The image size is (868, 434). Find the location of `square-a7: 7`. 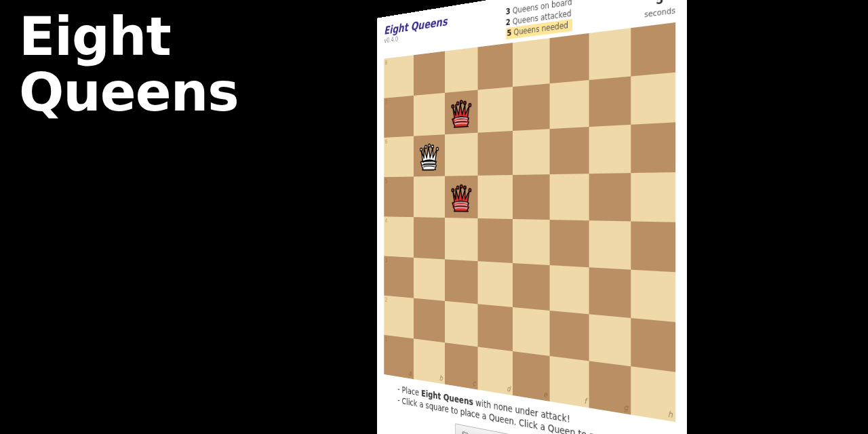

square-a7: 7 is located at coordinates (399, 117).